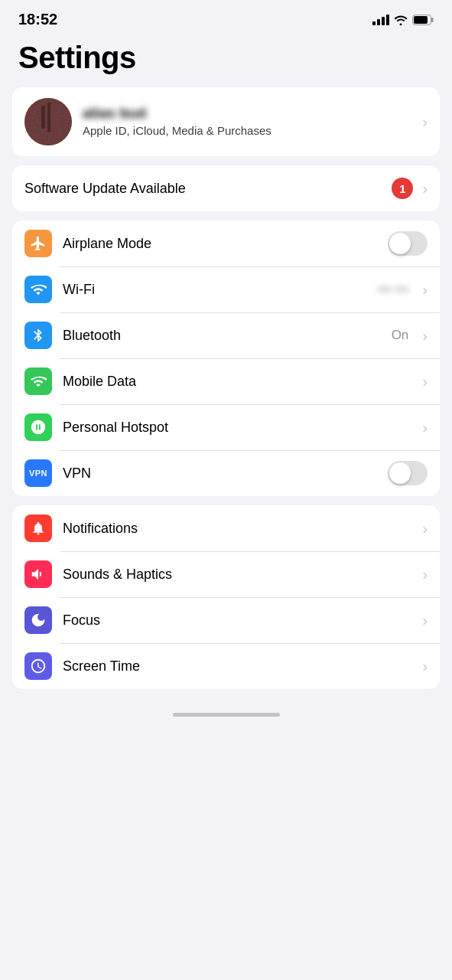 The height and width of the screenshot is (980, 452). Describe the element at coordinates (408, 243) in the screenshot. I see `airplane-mode-toggle` at that location.